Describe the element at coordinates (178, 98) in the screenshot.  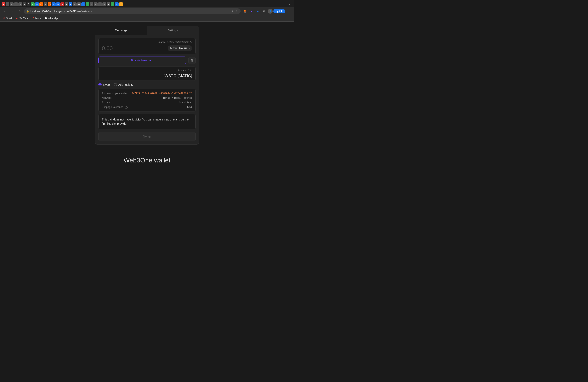
I see `network-value: Matic Mumbai Testnet` at that location.